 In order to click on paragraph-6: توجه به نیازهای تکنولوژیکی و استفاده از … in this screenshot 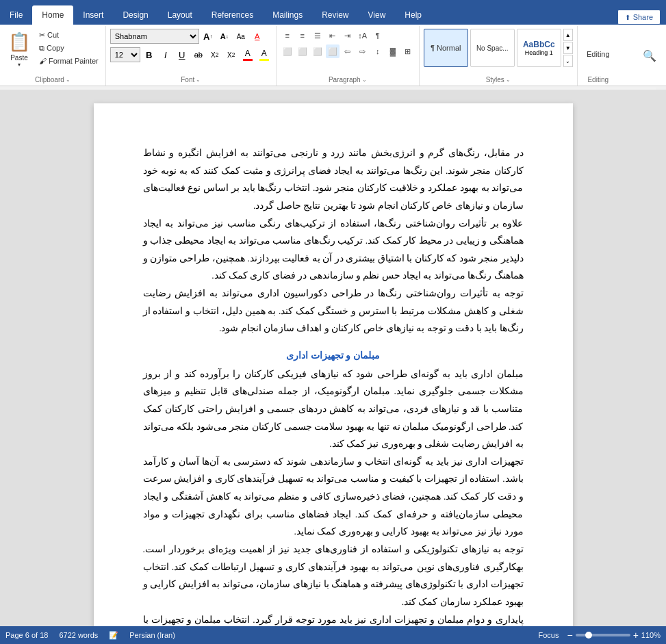, I will do `click(333, 576)`.